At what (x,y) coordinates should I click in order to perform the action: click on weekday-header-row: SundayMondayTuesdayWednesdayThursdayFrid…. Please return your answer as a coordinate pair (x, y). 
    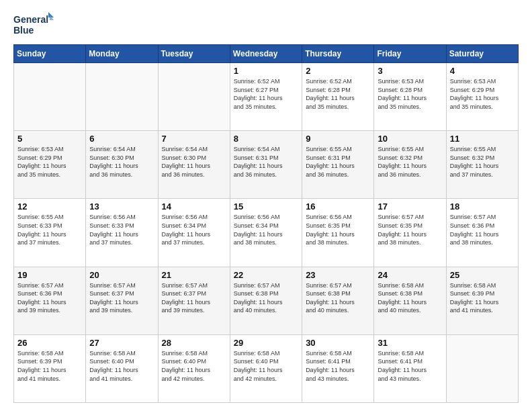
    Looking at the image, I should click on (266, 54).